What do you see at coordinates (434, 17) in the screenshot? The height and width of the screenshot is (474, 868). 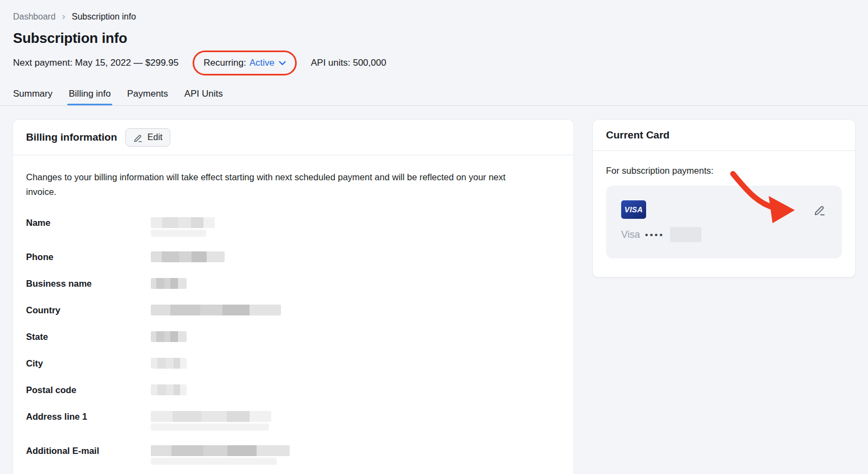 I see `breadcrumb: Dashboard › Subscription info` at bounding box center [434, 17].